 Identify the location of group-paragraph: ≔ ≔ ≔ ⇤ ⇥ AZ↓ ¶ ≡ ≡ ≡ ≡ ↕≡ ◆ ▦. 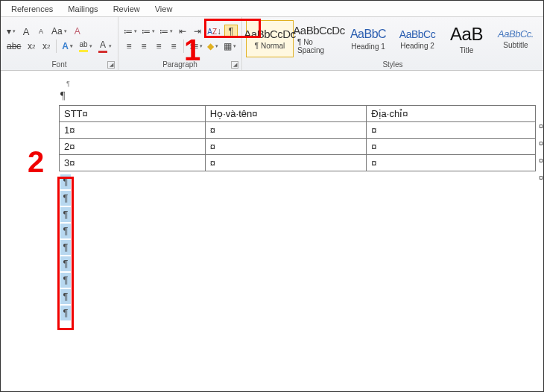
(180, 43).